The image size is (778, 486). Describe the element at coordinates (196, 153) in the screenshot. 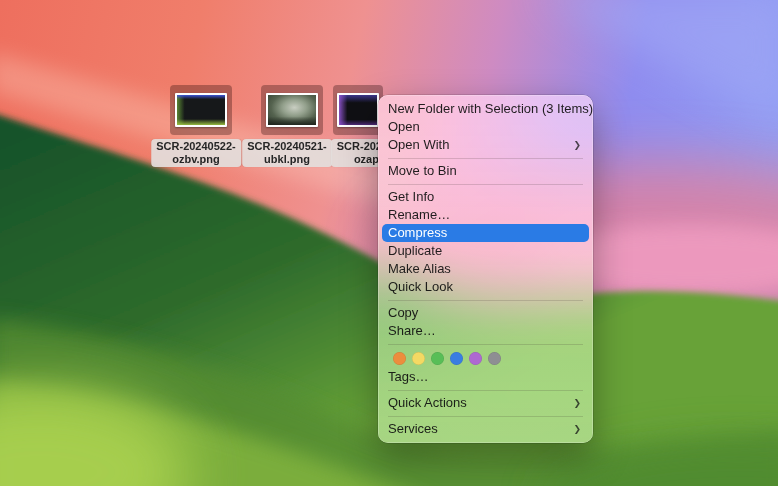

I see `file-label: SCR-20240522- ozbv.png` at that location.